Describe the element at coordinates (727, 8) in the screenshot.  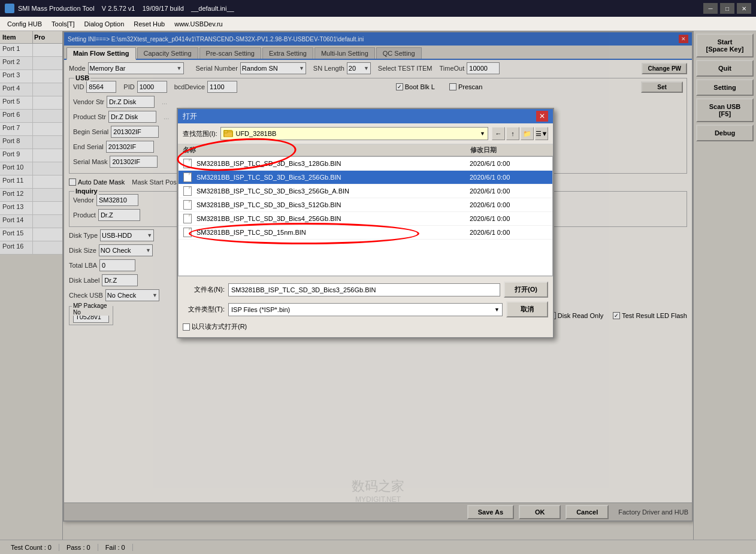
I see `maximize-button: □` at that location.